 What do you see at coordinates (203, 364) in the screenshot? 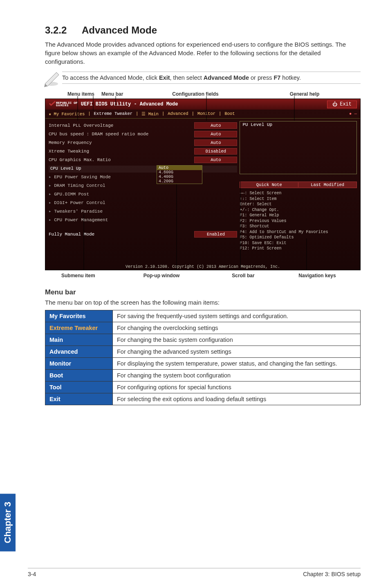
I see `table-row: MonitorFor displaying the system tempera…` at bounding box center [203, 364].